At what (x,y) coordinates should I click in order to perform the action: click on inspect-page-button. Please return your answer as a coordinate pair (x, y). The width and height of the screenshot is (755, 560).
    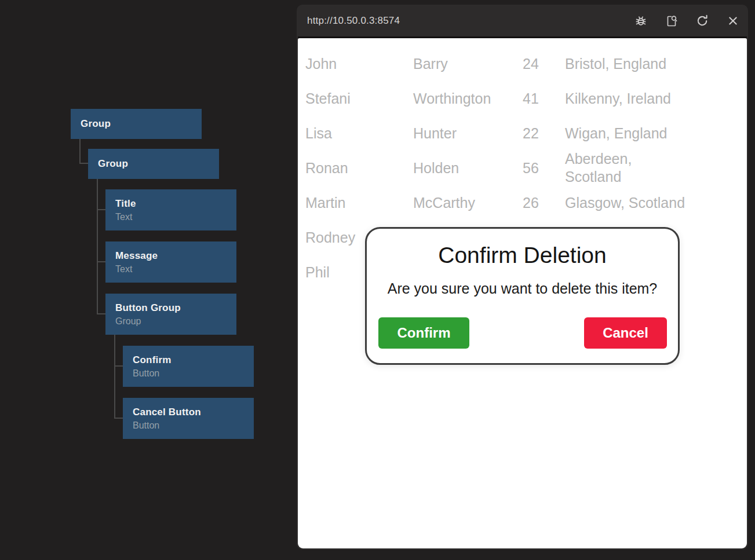
    Looking at the image, I should click on (672, 21).